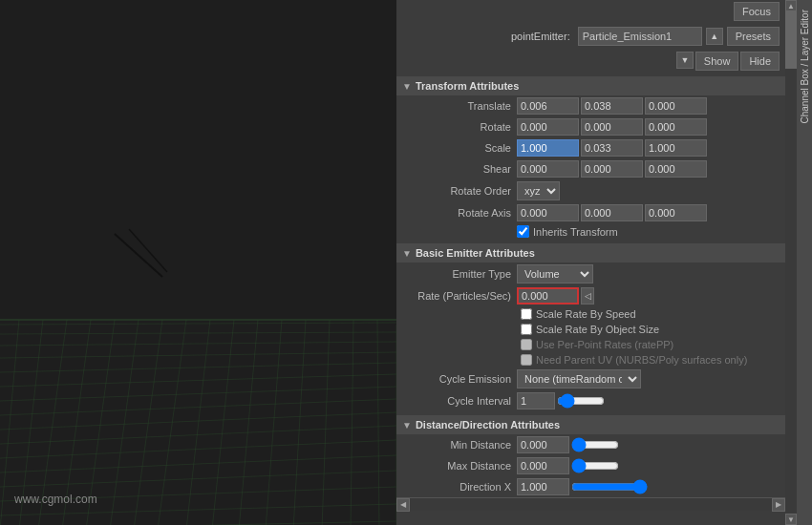 Image resolution: width=812 pixels, height=525 pixels. What do you see at coordinates (611, 213) in the screenshot?
I see `rotate-axis-y` at bounding box center [611, 213].